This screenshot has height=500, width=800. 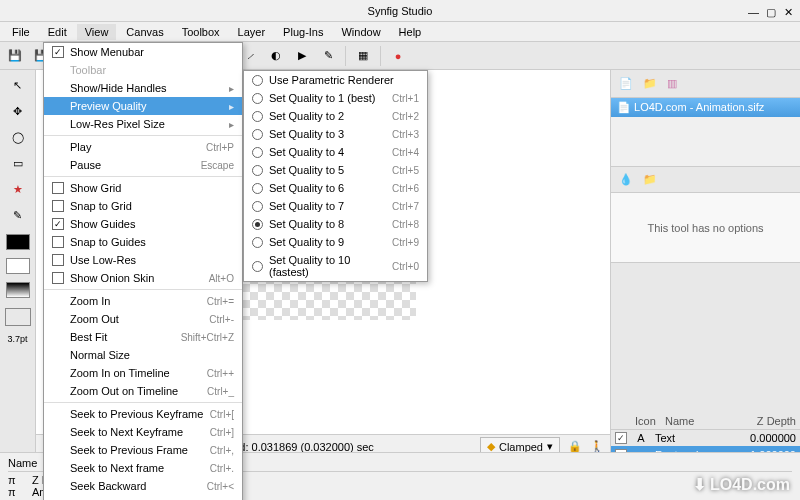 What do you see at coordinates (400, 11) in the screenshot?
I see `window-title: Synfig Studio` at bounding box center [400, 11].